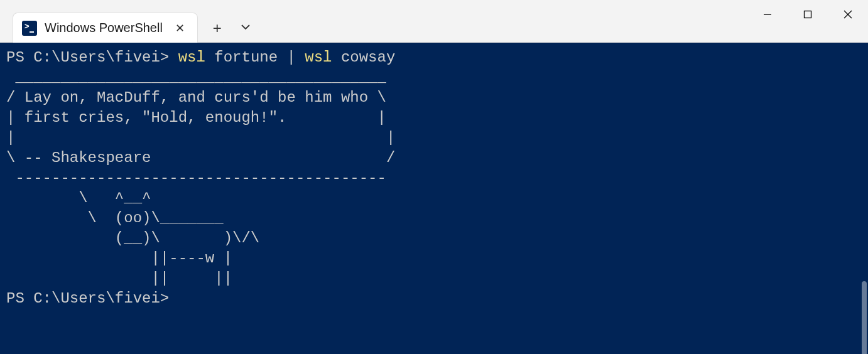 The height and width of the screenshot is (354, 868). I want to click on tabbar-controls: +, so click(232, 28).